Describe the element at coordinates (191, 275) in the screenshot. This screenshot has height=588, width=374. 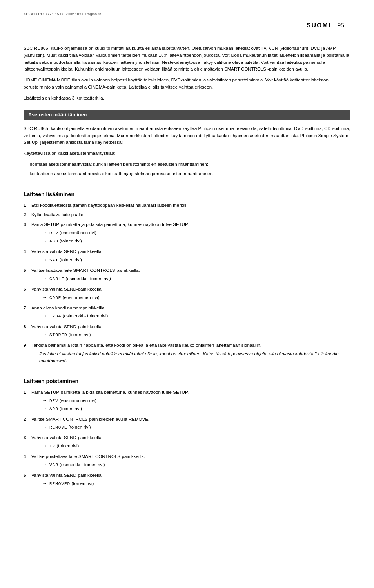
I see `step2-5-content: Valitse lisättävä laite SMART CONTROLS-p…` at that location.